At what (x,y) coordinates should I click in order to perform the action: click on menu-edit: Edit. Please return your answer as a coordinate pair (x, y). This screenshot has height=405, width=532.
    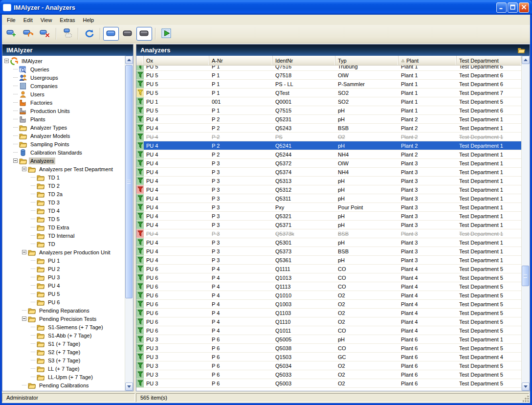
    Looking at the image, I should click on (28, 20).